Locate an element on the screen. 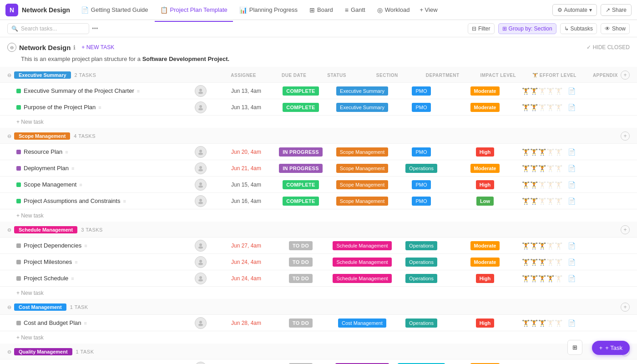  subtasks-button: ↳ Subtasks is located at coordinates (579, 29).